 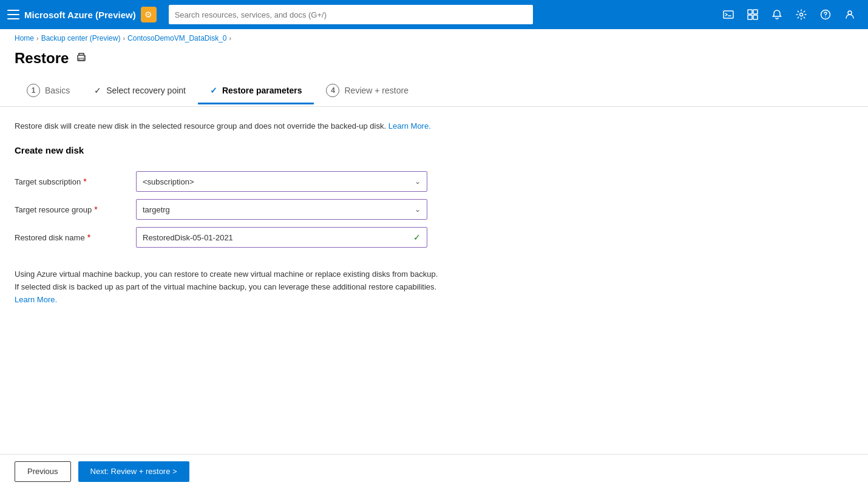 I want to click on section-heading: Create new disk, so click(x=434, y=151).